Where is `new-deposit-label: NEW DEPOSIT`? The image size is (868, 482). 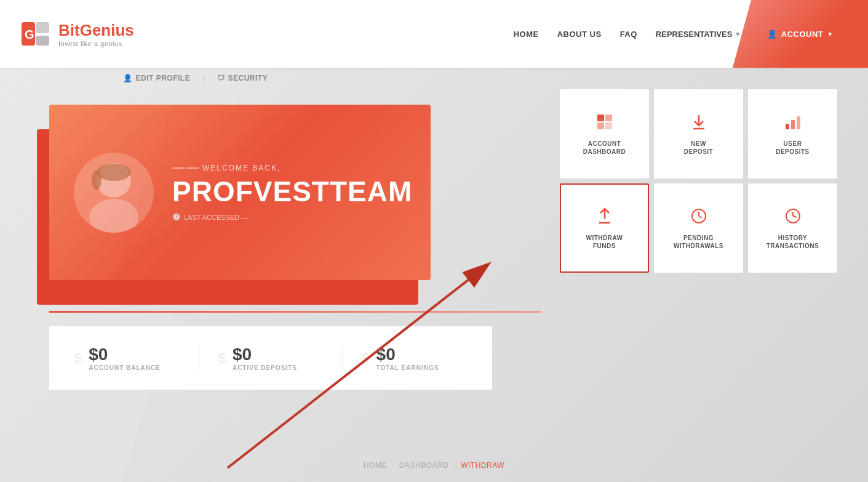
new-deposit-label: NEW DEPOSIT is located at coordinates (699, 148).